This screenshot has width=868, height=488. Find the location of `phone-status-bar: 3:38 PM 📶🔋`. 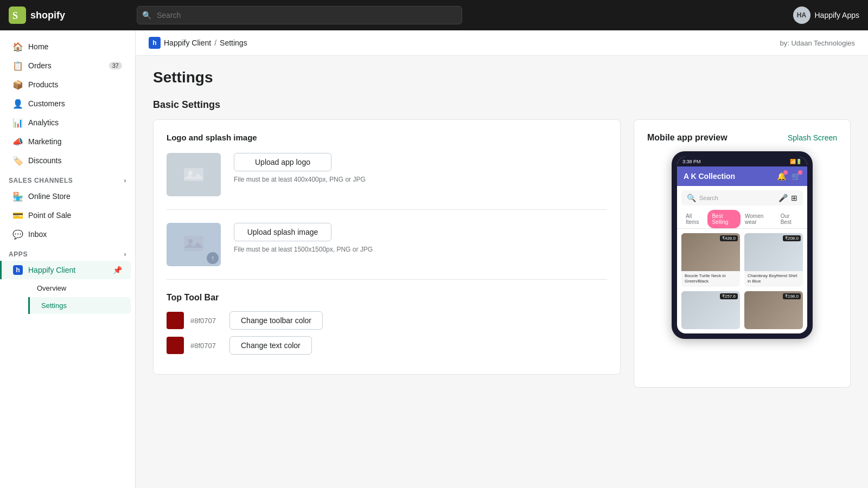

phone-status-bar: 3:38 PM 📶🔋 is located at coordinates (742, 162).